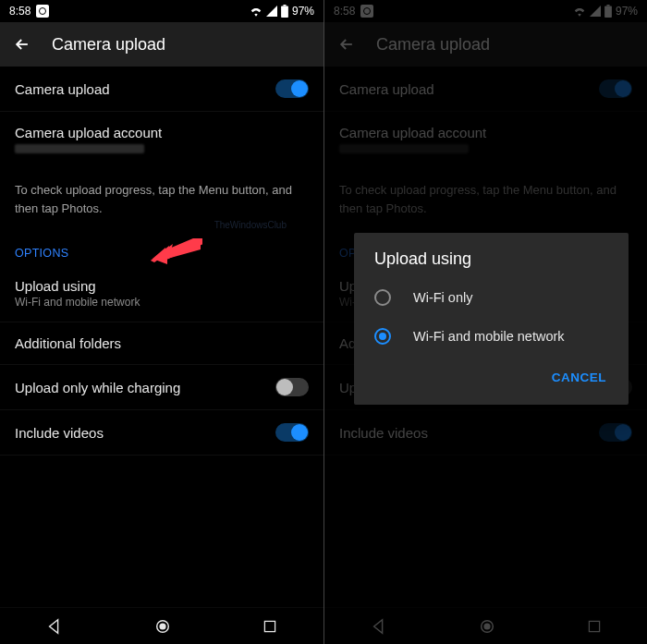 This screenshot has height=644, width=647. I want to click on upload-using-label: Upload using, so click(162, 286).